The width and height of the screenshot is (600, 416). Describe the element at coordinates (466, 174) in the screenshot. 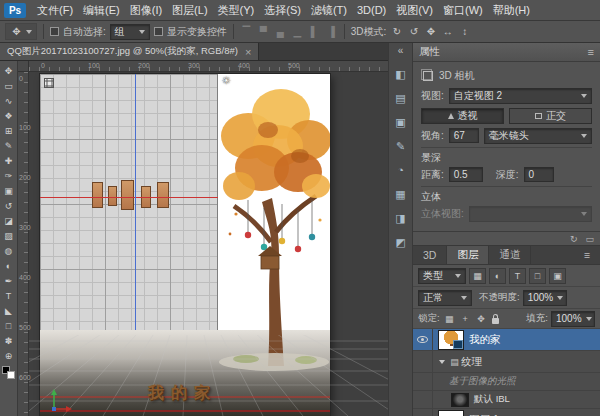

I see `distance-field: 0.5` at that location.